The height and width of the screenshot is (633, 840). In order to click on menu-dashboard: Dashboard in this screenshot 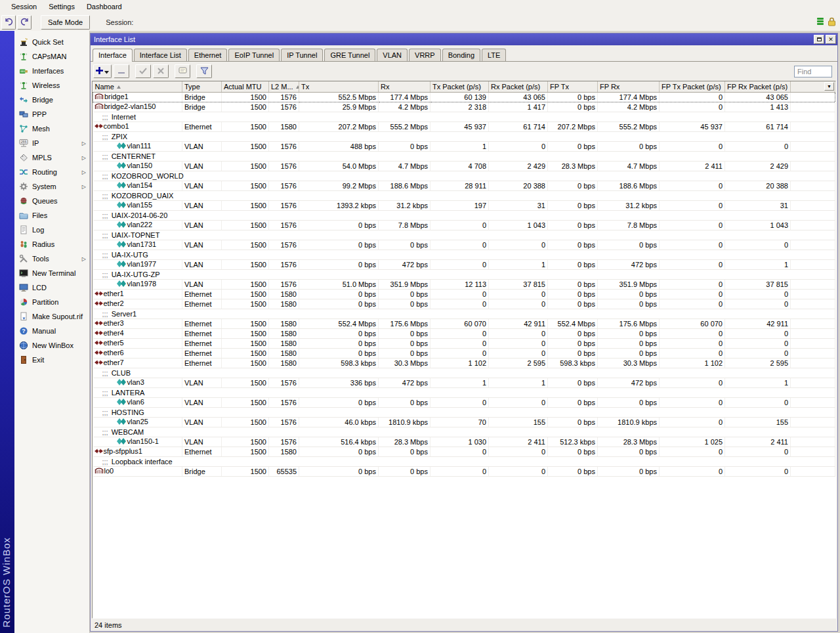, I will do `click(104, 7)`.